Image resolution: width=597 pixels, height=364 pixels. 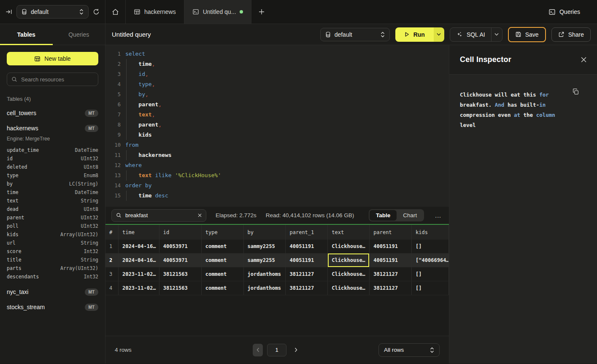 What do you see at coordinates (52, 167) in the screenshot?
I see `column-row: deletedUInt8` at bounding box center [52, 167].